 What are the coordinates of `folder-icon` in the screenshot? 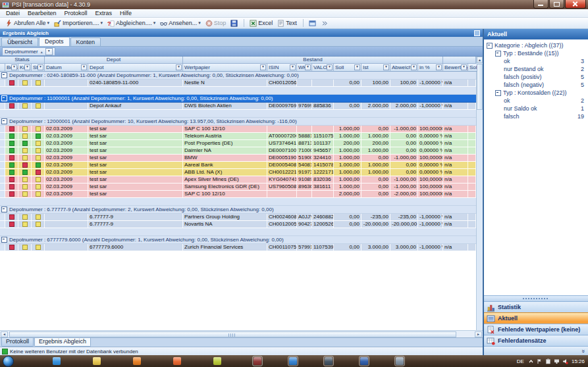 It's located at (97, 361).